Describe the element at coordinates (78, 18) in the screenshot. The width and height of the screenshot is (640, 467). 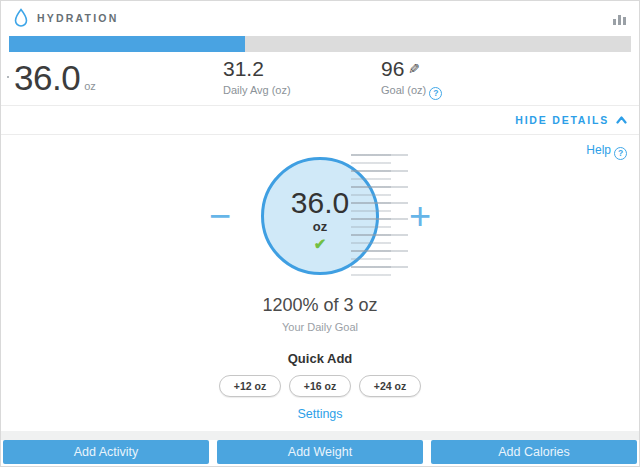
I see `widget-title: HYDRATION` at that location.